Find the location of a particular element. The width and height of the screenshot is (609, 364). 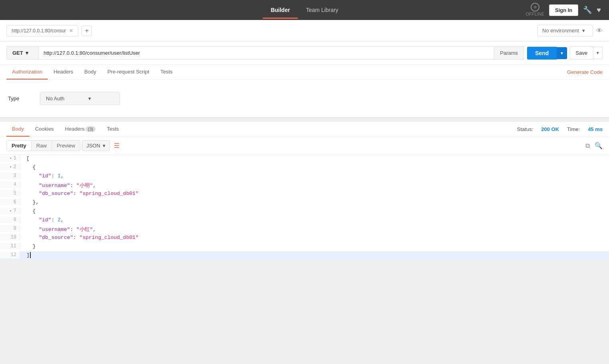

resp-tab-headers: Headers(3) is located at coordinates (81, 129).